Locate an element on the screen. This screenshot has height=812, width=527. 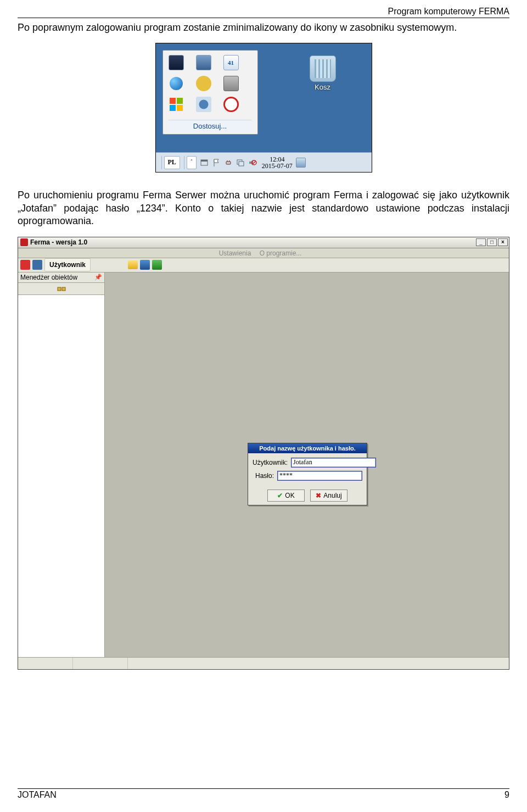
taskbar-clock: 12:04 2015-07-07 is located at coordinates (277, 163).